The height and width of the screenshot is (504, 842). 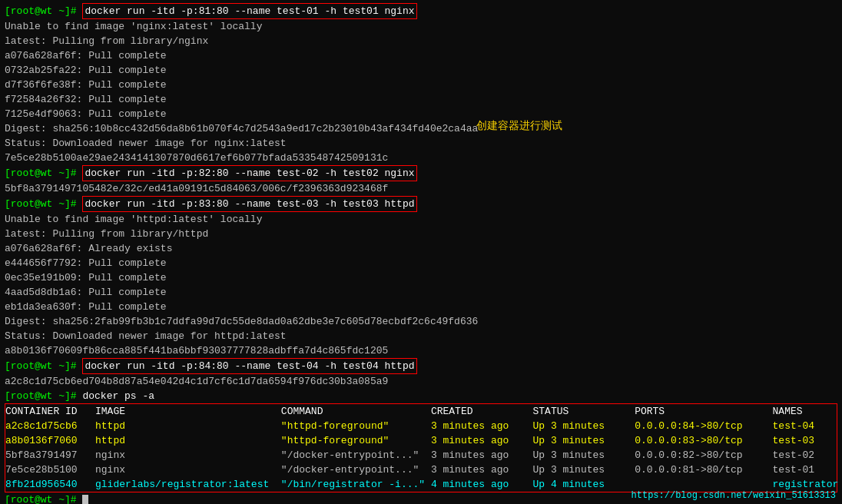 I want to click on command-line-4: [root@wt ~]# docker run -itd -p:84:80 --…, so click(x=421, y=366).